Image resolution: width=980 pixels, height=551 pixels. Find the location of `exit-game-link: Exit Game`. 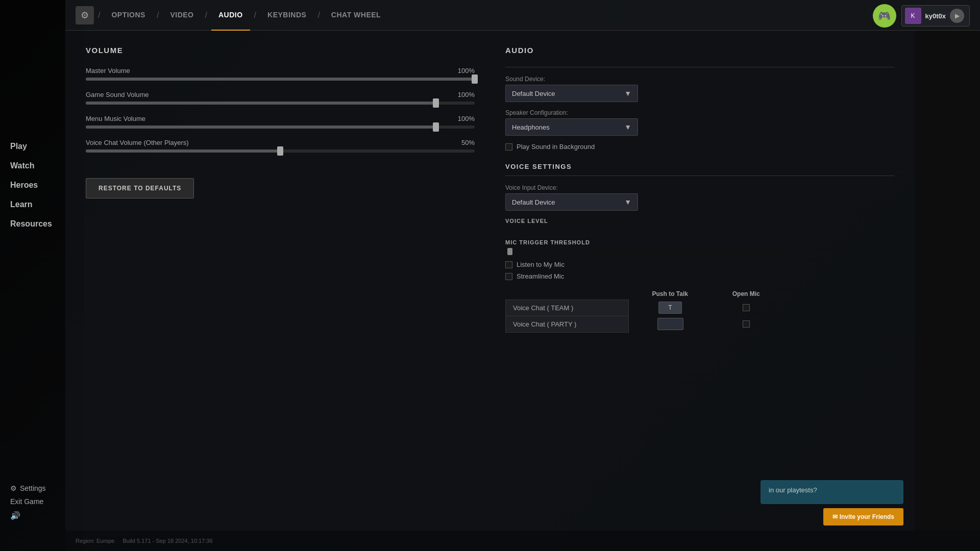

exit-game-link: Exit Game is located at coordinates (28, 502).